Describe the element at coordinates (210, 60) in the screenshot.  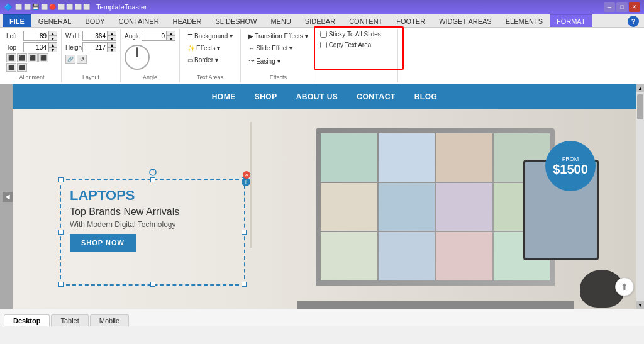
I see `border-button: ▭ Border ▾` at that location.